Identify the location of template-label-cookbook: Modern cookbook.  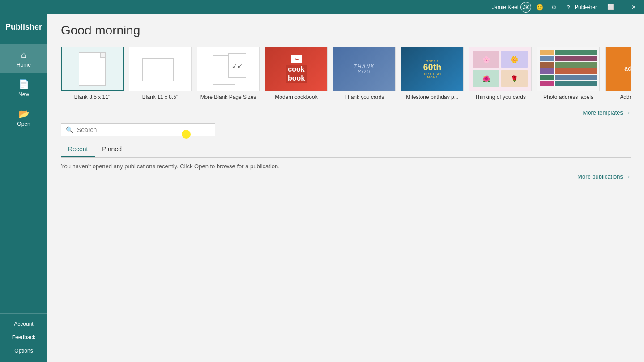
(296, 97).